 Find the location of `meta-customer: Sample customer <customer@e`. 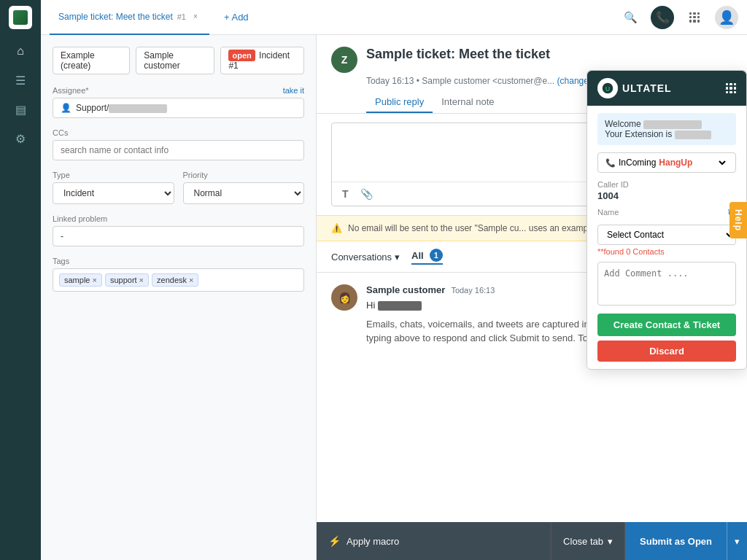

meta-customer: Sample customer <customer@e is located at coordinates (484, 81).